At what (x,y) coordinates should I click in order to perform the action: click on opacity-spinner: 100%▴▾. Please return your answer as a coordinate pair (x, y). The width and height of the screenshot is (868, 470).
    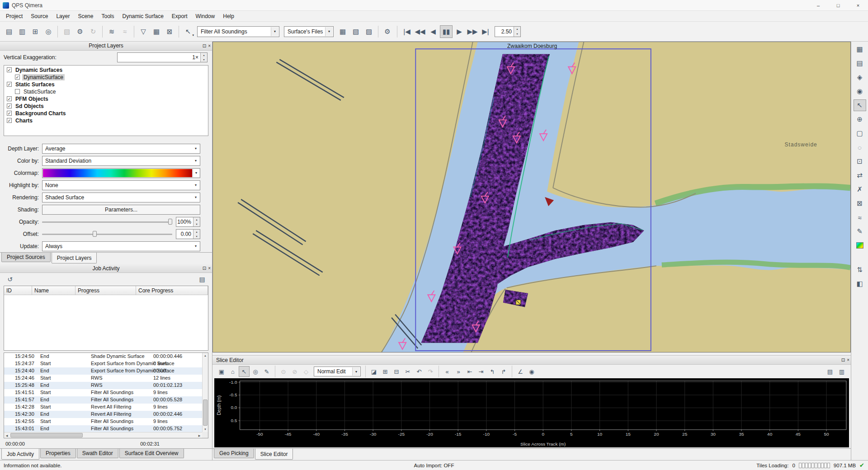
    Looking at the image, I should click on (188, 222).